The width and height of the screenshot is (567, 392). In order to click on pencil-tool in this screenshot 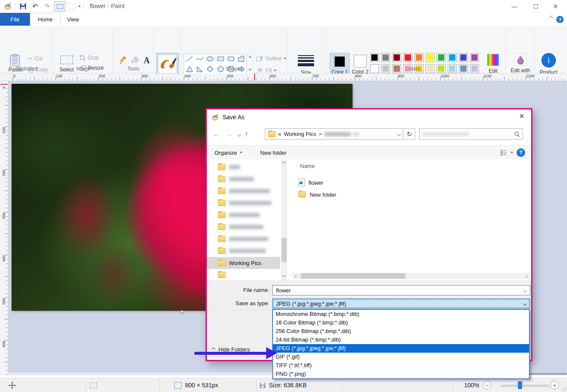, I will do `click(123, 61)`.